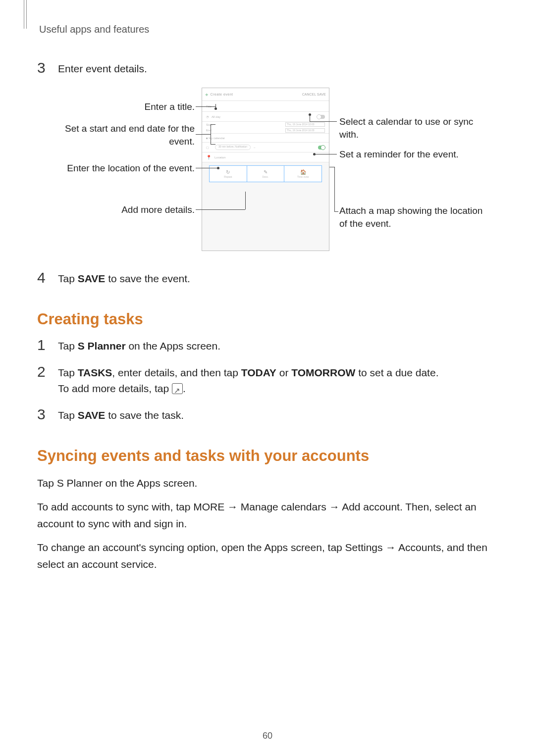 Image resolution: width=535 pixels, height=756 pixels. What do you see at coordinates (213, 125) in the screenshot?
I see `lead-dates-t1` at bounding box center [213, 125].